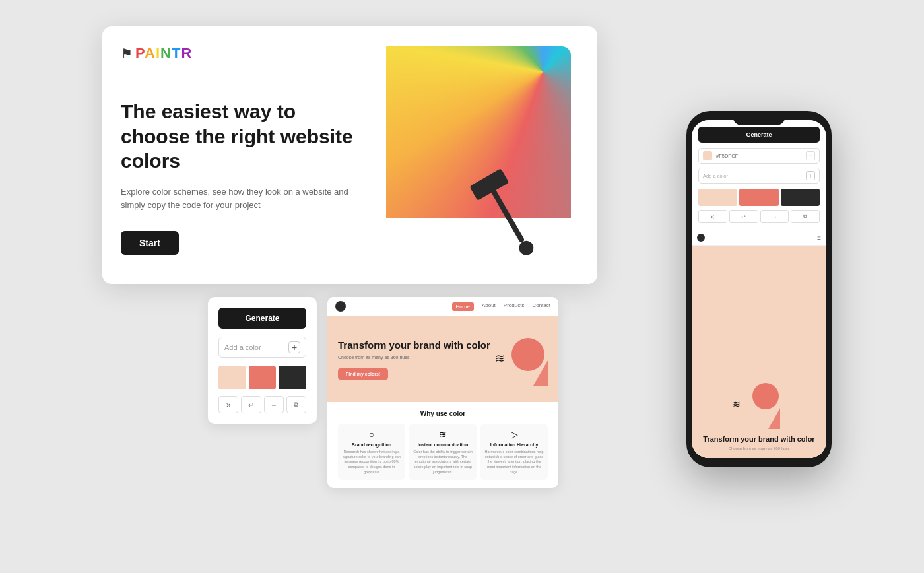 The height and width of the screenshot is (573, 924). Describe the element at coordinates (759, 289) in the screenshot. I see `phone-mockup: Generate #F5DPCF − Add a color + ⤫` at that location.